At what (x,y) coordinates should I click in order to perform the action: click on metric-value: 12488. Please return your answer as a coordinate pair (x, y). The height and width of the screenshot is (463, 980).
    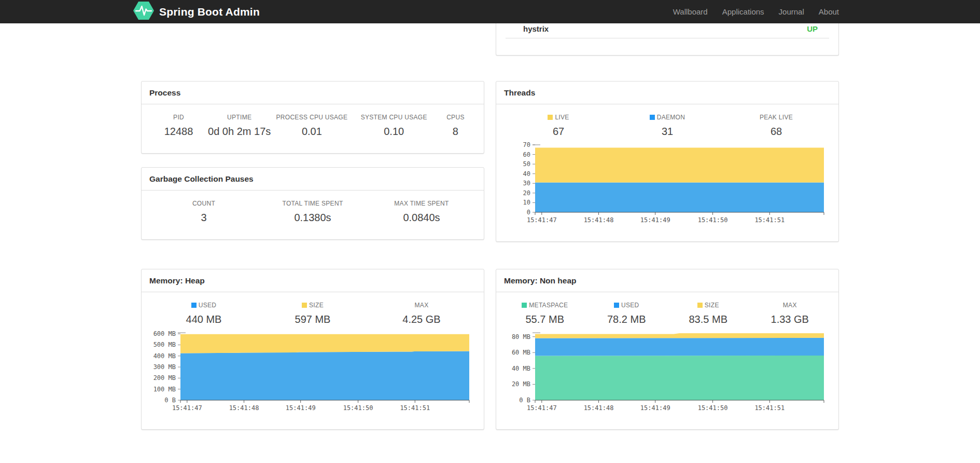
    Looking at the image, I should click on (178, 132).